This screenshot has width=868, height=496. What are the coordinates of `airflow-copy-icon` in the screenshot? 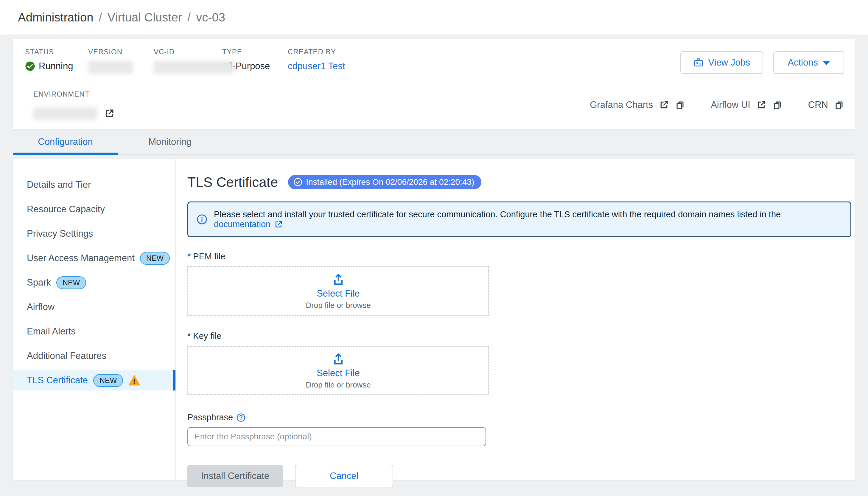 It's located at (777, 105).